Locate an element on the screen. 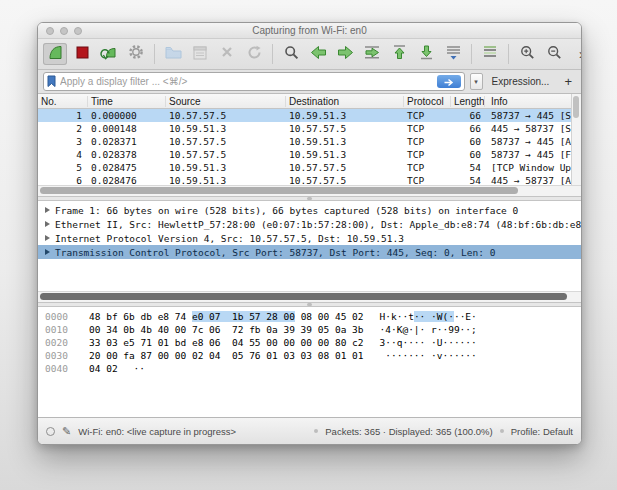 Image resolution: width=617 pixels, height=490 pixels. hex-line: 004004 02·· is located at coordinates (310, 368).